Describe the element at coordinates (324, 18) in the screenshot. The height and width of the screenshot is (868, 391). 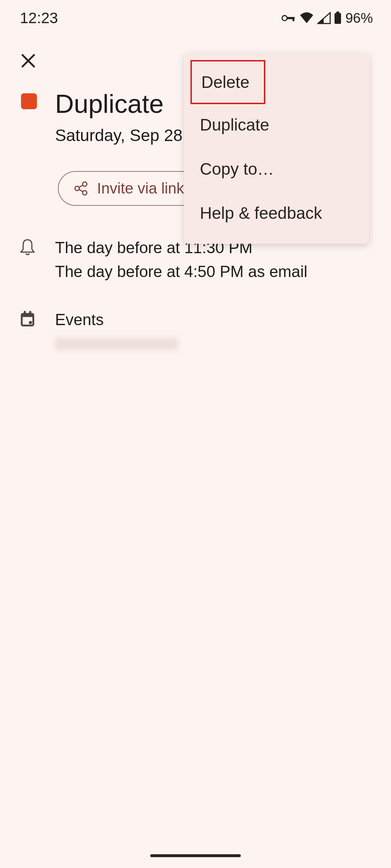
I see `signal-icon` at that location.